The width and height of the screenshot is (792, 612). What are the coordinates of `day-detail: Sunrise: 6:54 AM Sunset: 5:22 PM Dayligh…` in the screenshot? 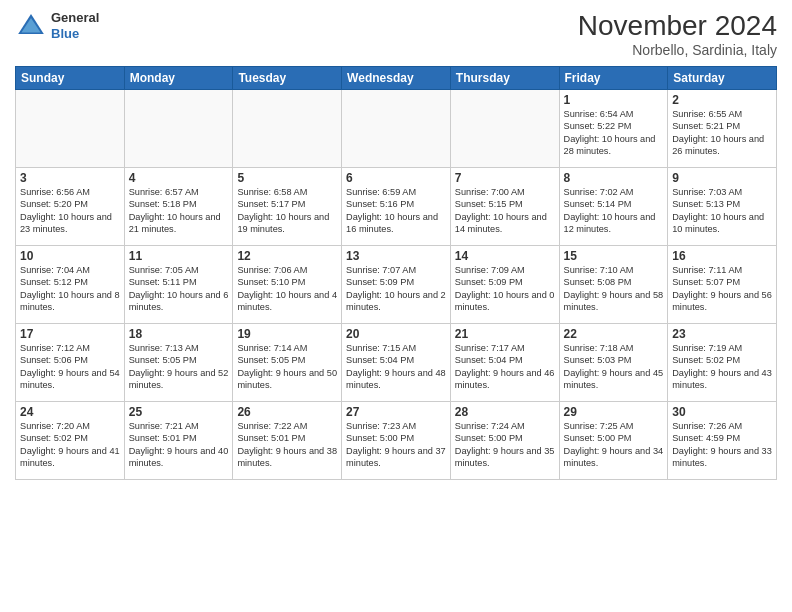 It's located at (614, 133).